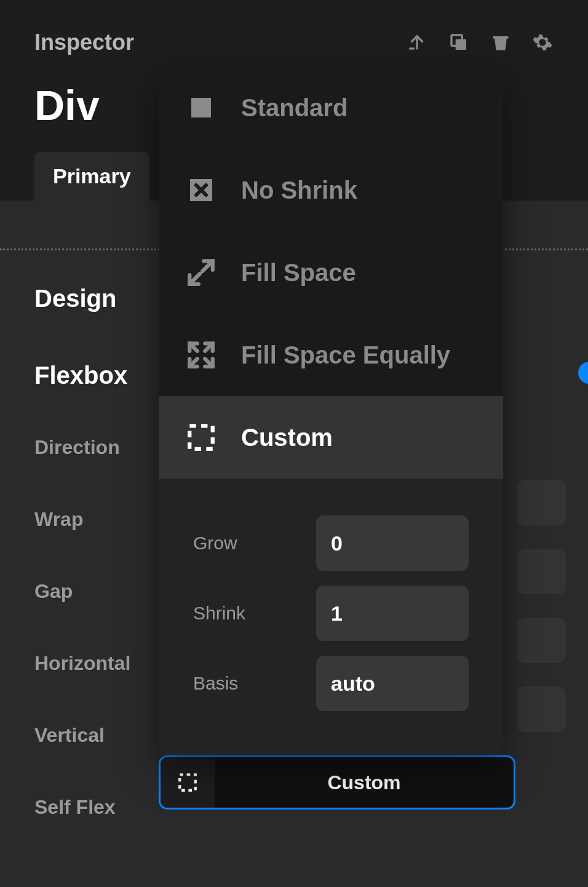 The image size is (588, 887). What do you see at coordinates (215, 543) in the screenshot?
I see `grow-label: Grow` at bounding box center [215, 543].